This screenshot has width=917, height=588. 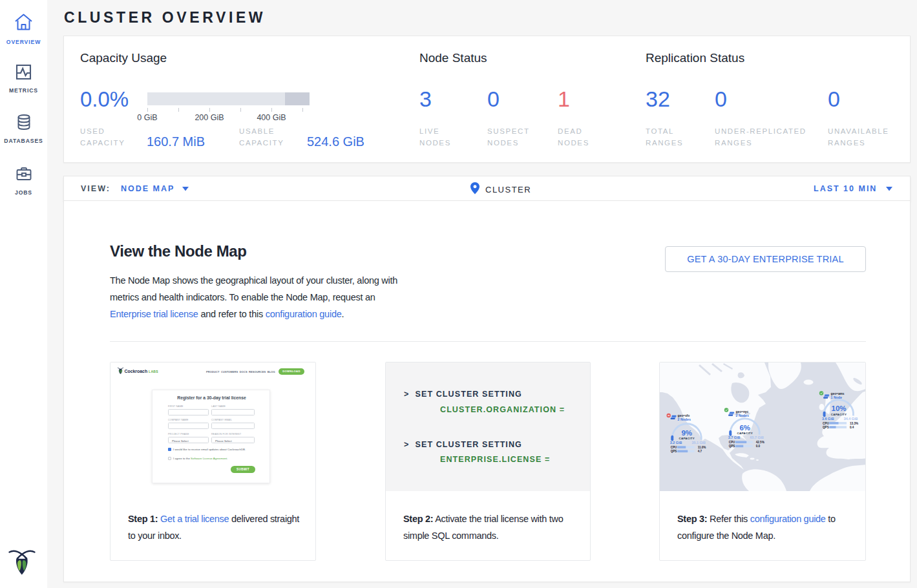 What do you see at coordinates (839, 408) in the screenshot?
I see `svg-text: 10%` at bounding box center [839, 408].